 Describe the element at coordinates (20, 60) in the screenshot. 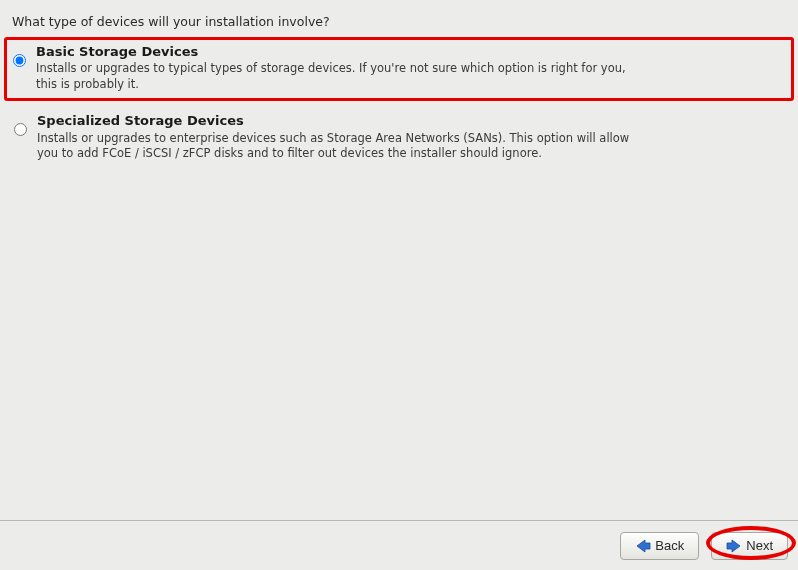

I see `radio-basic-storage` at that location.